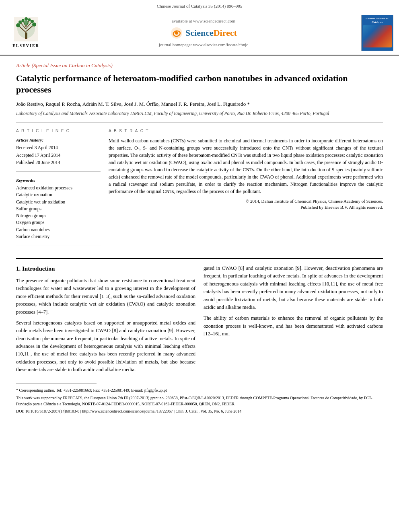  I want to click on keywords-label: Keywords:, so click(58, 180).